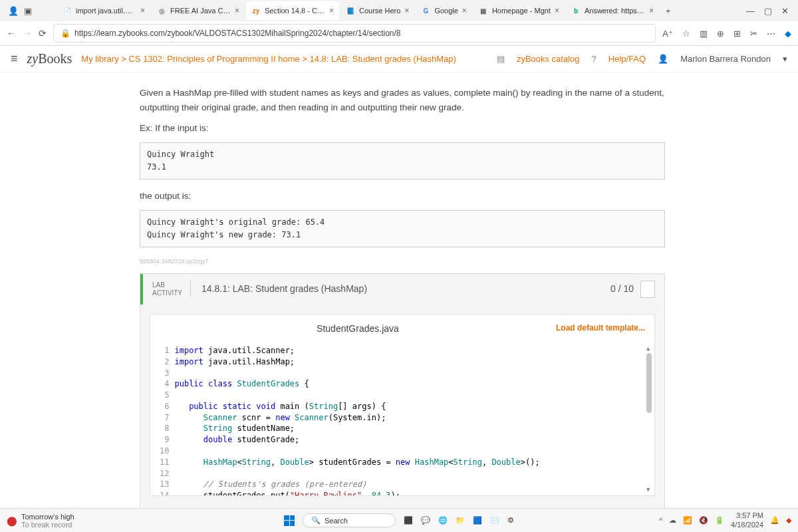  I want to click on task-app-6: ✉️, so click(495, 520).